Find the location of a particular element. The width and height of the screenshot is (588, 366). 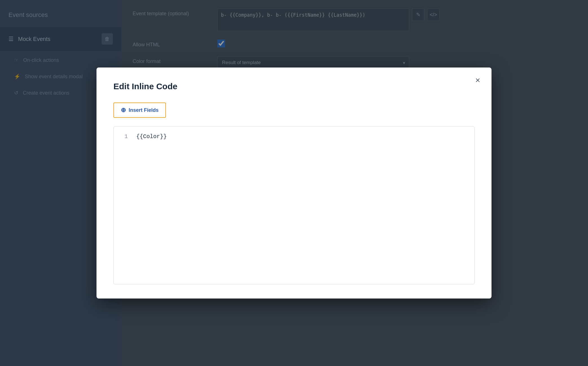

modal-close-button: × is located at coordinates (478, 80).